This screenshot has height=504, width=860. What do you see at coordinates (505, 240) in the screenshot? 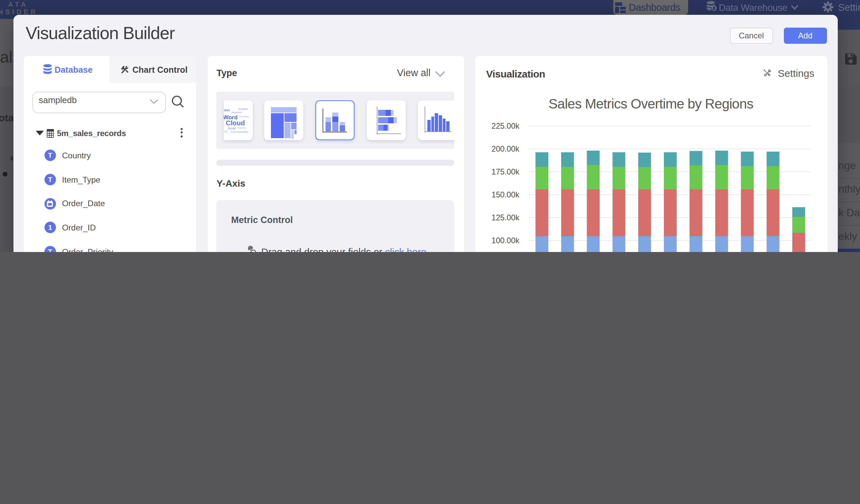
I see `svg-text: 100.00k` at bounding box center [505, 240].